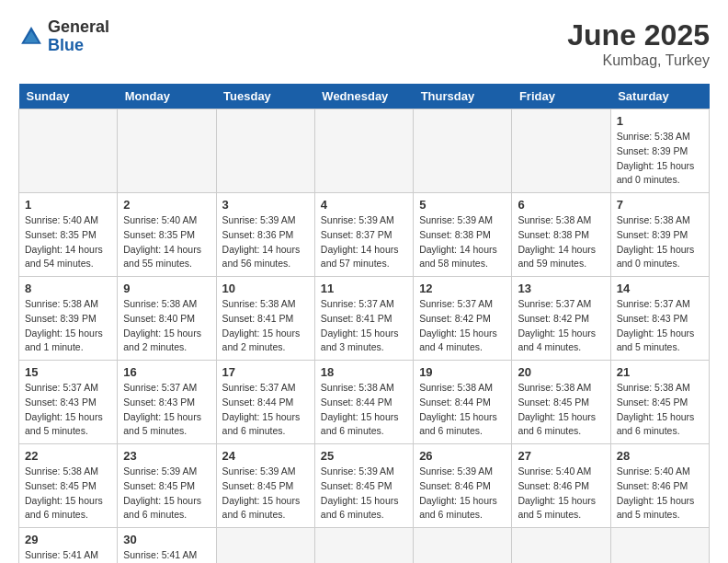 The width and height of the screenshot is (728, 563). Describe the element at coordinates (364, 456) in the screenshot. I see `day-number: 25` at that location.